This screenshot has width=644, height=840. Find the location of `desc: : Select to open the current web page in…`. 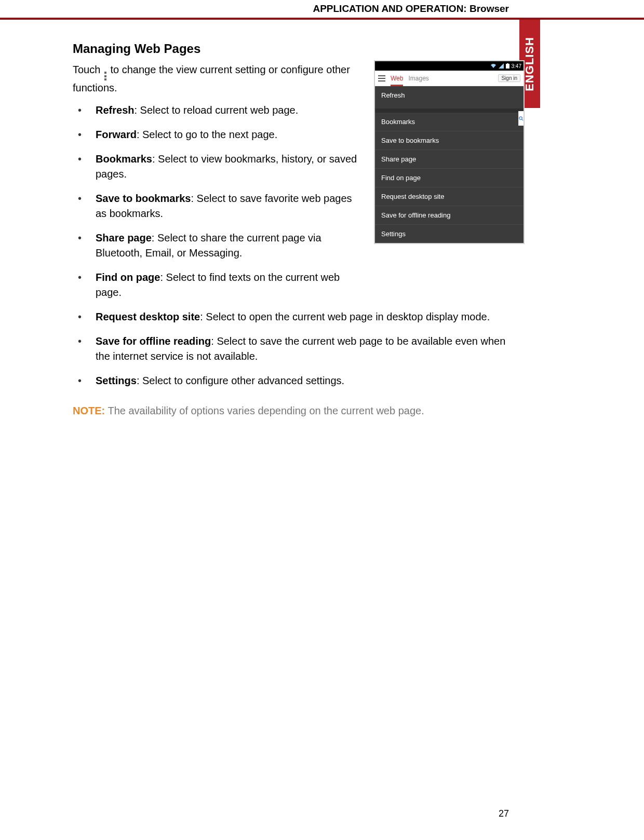

desc: : Select to open the current web page in… is located at coordinates (345, 317).